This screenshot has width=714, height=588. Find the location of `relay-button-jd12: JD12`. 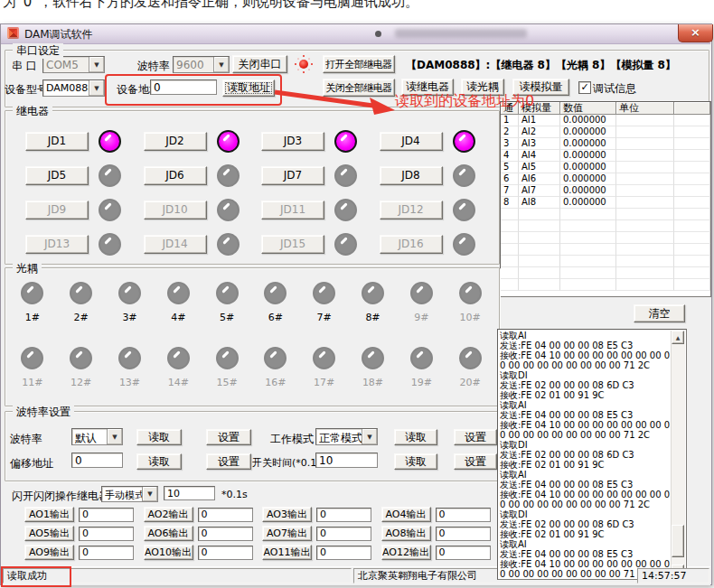

relay-button-jd12: JD12 is located at coordinates (411, 210).